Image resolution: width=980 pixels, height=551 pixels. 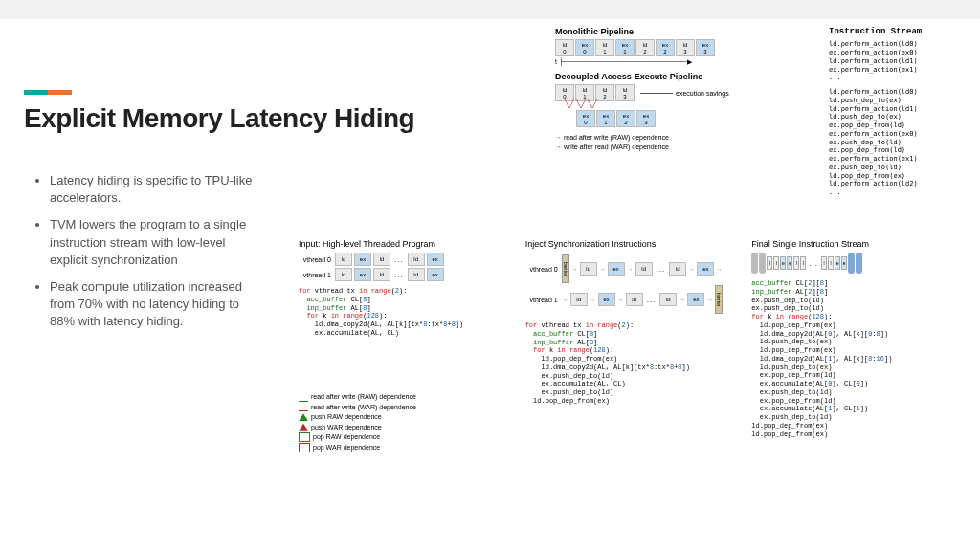 I want to click on pop-war-legend: pop WAR dependence, so click(x=358, y=448).